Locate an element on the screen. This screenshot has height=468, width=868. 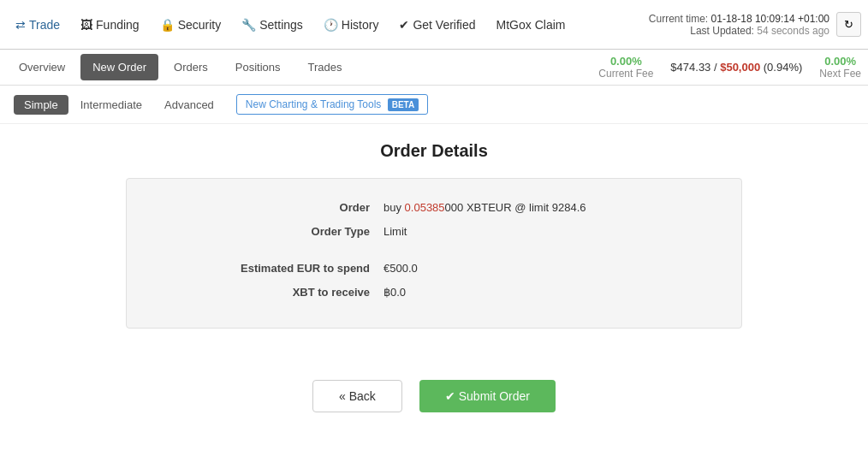
next-fee-label: Next Fee is located at coordinates (841, 74).